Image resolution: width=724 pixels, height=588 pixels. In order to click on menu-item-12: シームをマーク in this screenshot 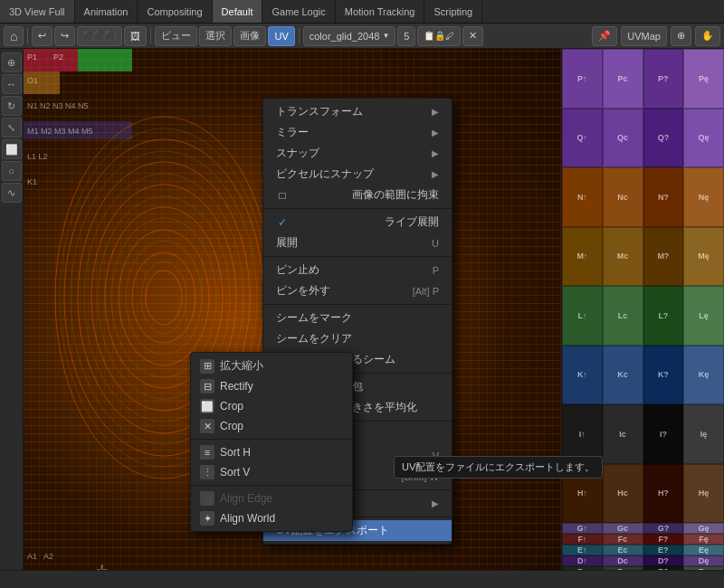, I will do `click(357, 318)`.